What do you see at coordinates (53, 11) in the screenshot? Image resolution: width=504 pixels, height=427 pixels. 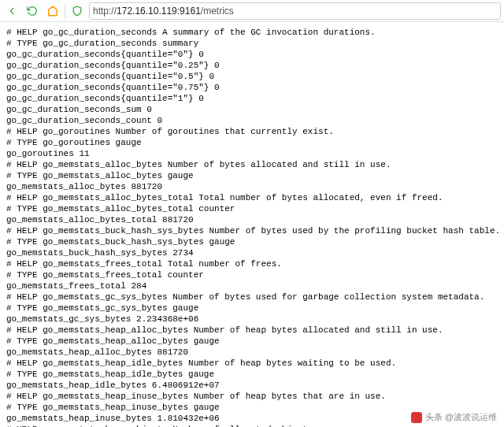 I see `home-icon` at bounding box center [53, 11].